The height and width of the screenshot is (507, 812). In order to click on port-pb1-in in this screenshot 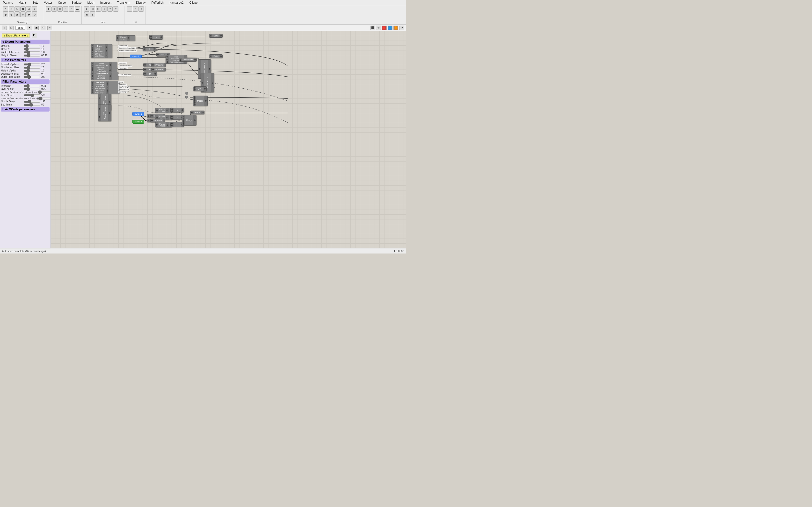, I will do `click(152, 116)`.